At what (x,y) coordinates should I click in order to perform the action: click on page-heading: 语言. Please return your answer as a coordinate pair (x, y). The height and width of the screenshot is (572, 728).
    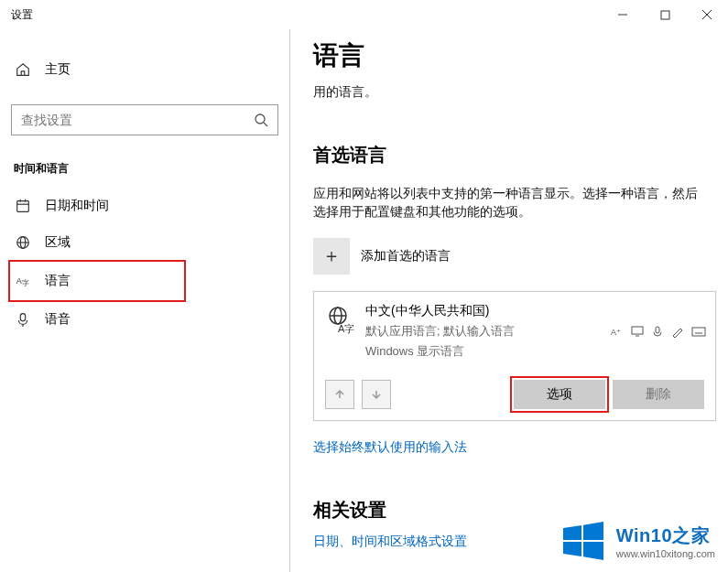
    Looking at the image, I should click on (520, 56).